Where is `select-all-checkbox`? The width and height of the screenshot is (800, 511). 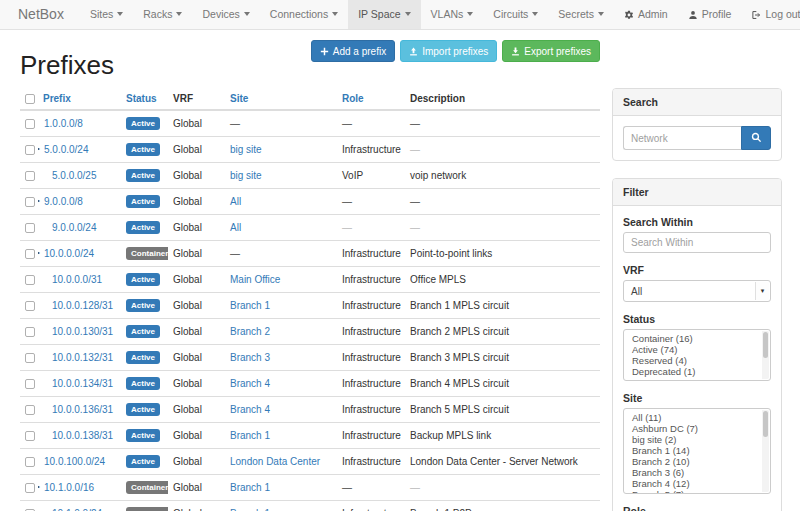 select-all-checkbox is located at coordinates (30, 99).